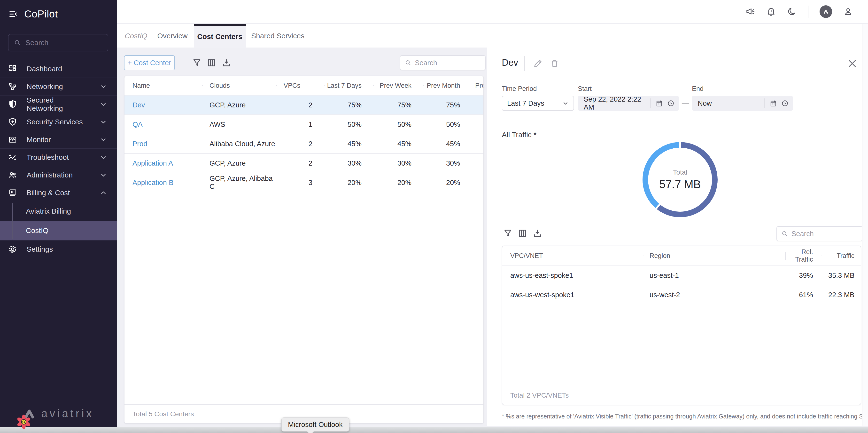  Describe the element at coordinates (349, 163) in the screenshot. I see `cell-last7: 30%` at that location.